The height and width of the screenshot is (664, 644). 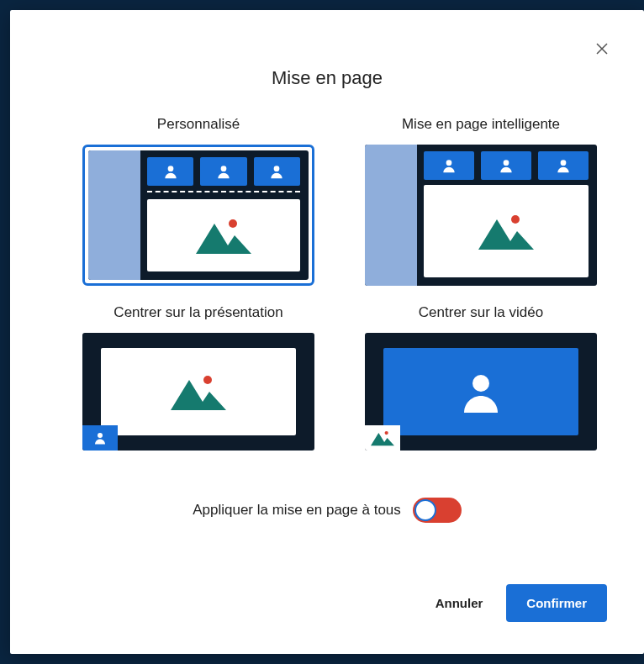 I want to click on option-label: Centrer sur la présentation, so click(x=198, y=313).